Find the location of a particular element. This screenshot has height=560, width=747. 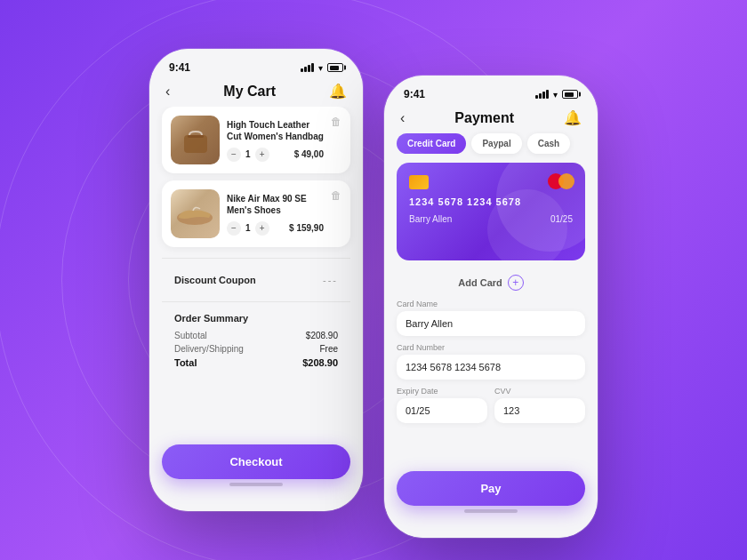

pay-button: Pay is located at coordinates (491, 489).